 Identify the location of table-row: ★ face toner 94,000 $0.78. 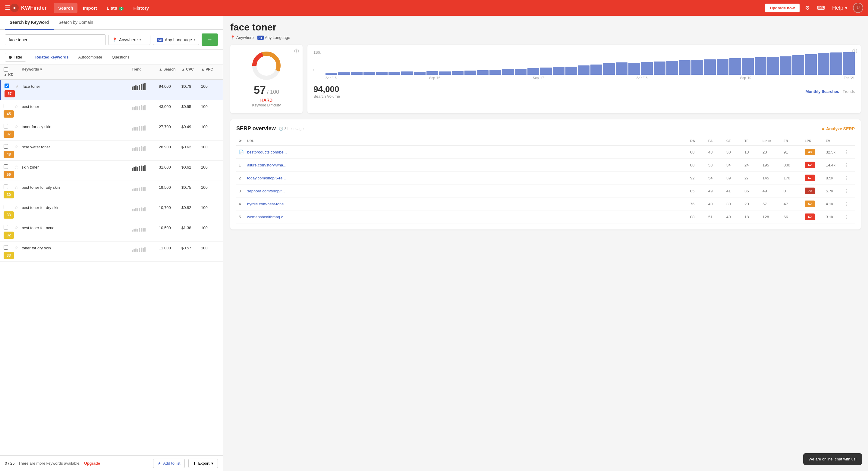
(111, 90).